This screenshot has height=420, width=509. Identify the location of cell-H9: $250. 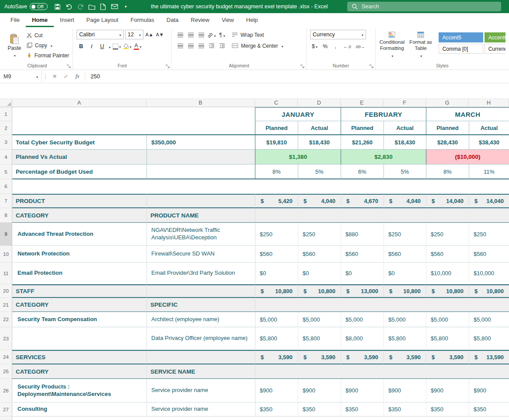
(489, 234).